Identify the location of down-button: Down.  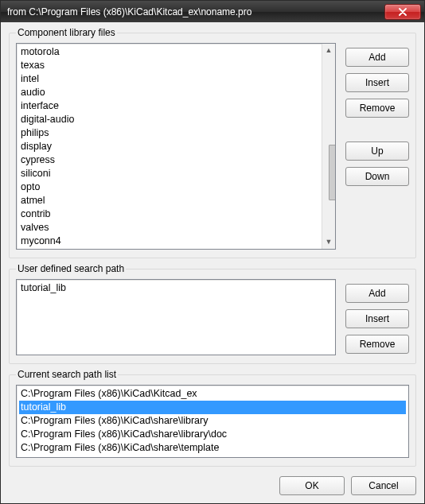
(377, 176).